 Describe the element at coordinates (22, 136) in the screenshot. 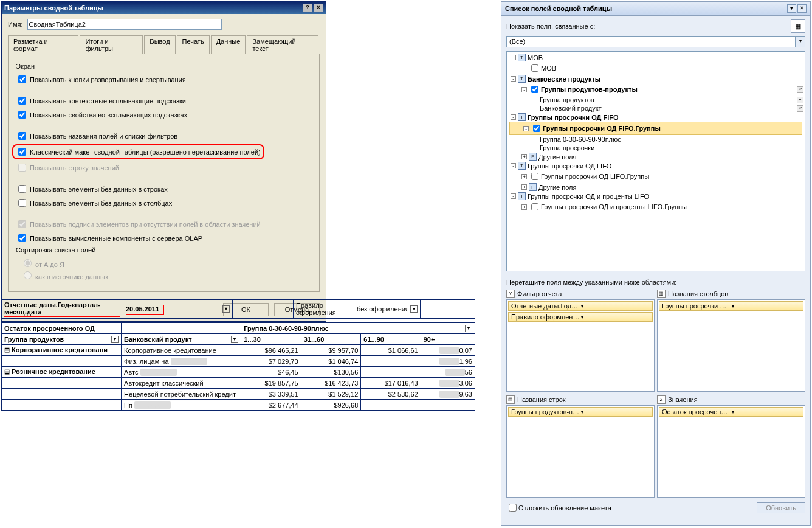

I see `chk-field-captions` at that location.